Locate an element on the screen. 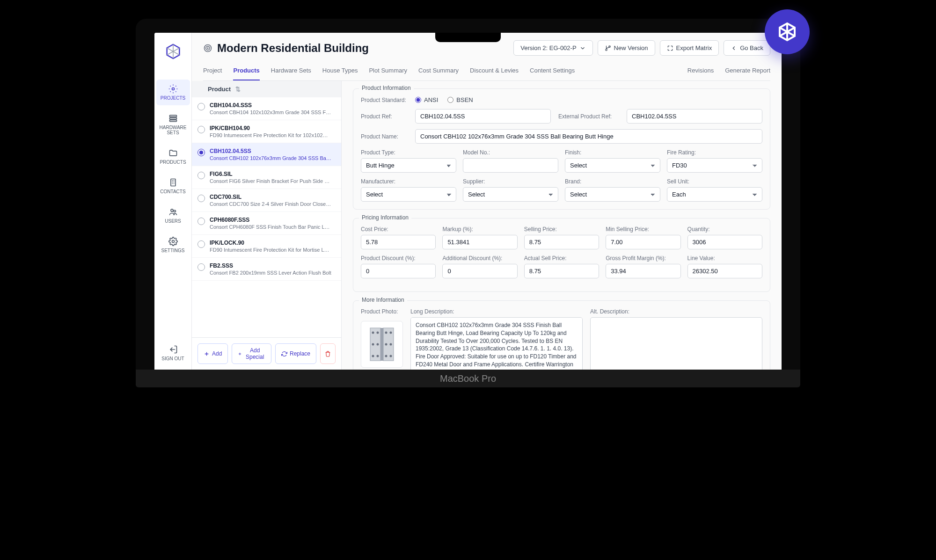 The width and height of the screenshot is (936, 560). new-version-button: New Version is located at coordinates (626, 48).